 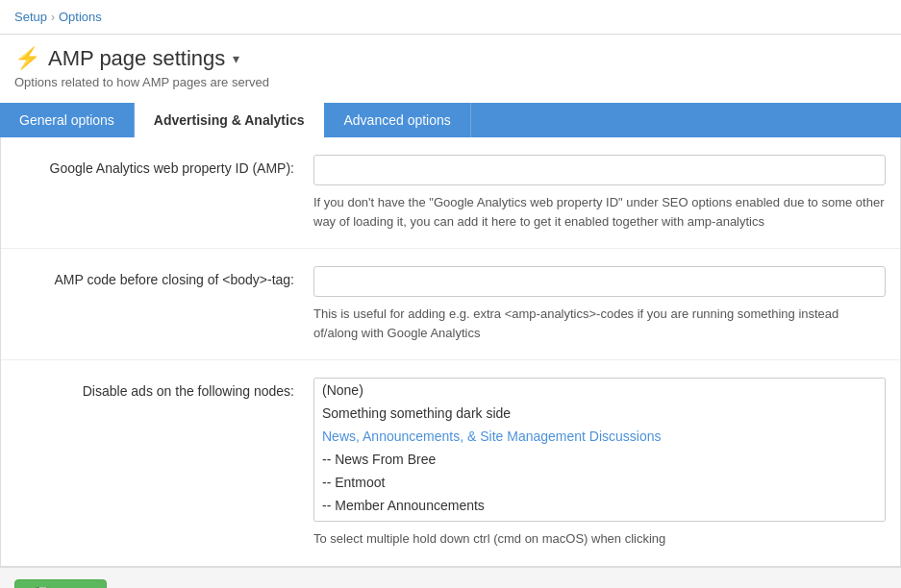 I want to click on option-member-announce: -- Member Announcements, so click(x=600, y=505).